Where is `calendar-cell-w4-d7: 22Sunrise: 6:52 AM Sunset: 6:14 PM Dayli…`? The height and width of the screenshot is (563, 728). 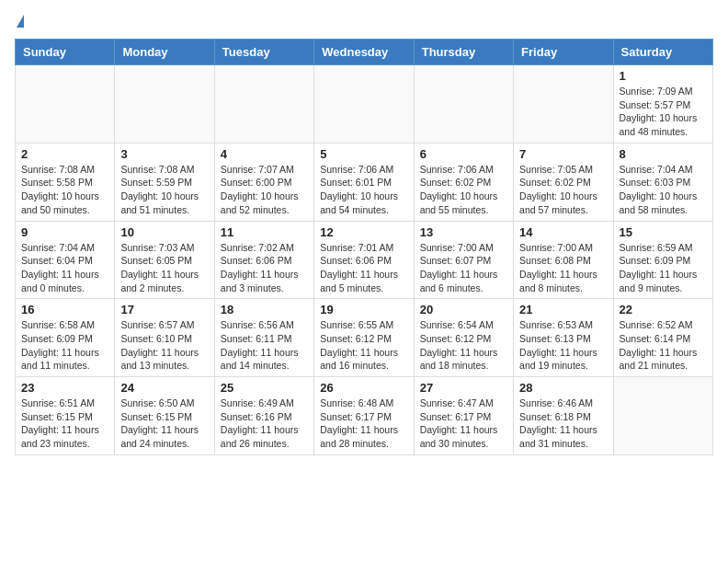
calendar-cell-w4-d7: 22Sunrise: 6:52 AM Sunset: 6:14 PM Dayli… is located at coordinates (663, 339).